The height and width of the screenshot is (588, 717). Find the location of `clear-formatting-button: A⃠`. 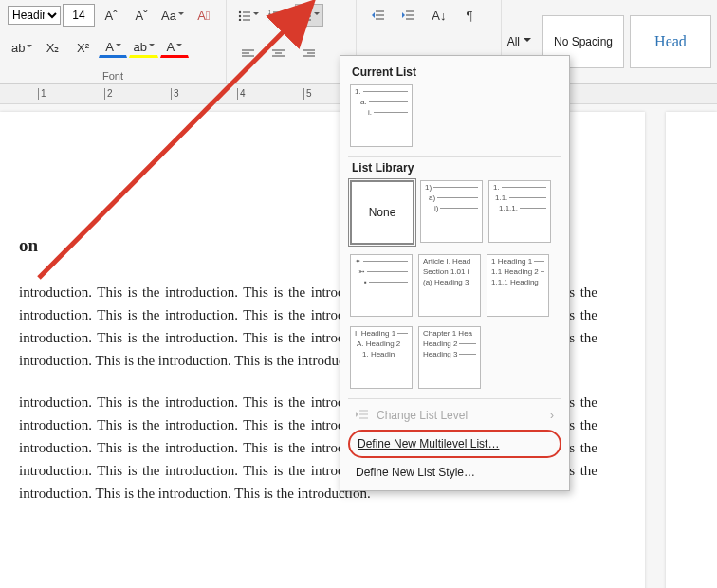

clear-formatting-button: A⃠ is located at coordinates (204, 15).